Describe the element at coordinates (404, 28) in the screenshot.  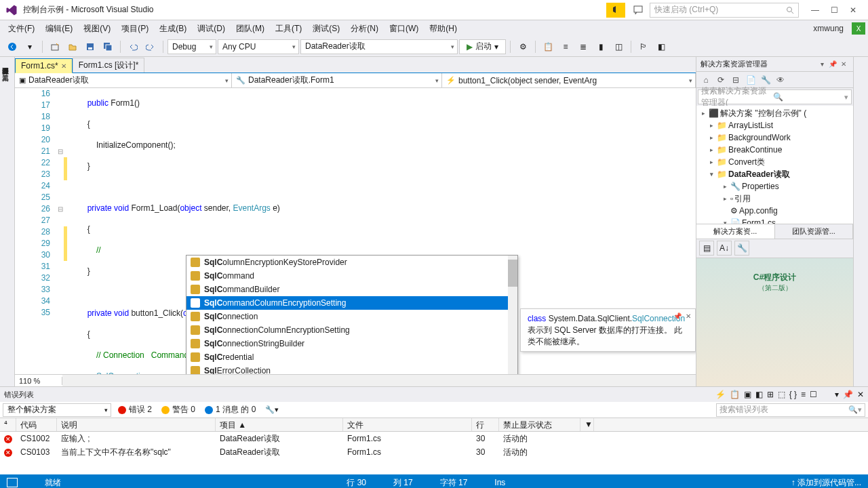
I see `menu-window: 窗口(W)` at that location.